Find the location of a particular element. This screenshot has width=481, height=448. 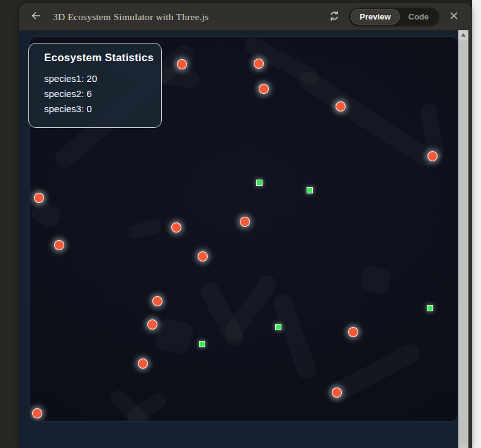

scrollbar-up-button is located at coordinates (463, 35).